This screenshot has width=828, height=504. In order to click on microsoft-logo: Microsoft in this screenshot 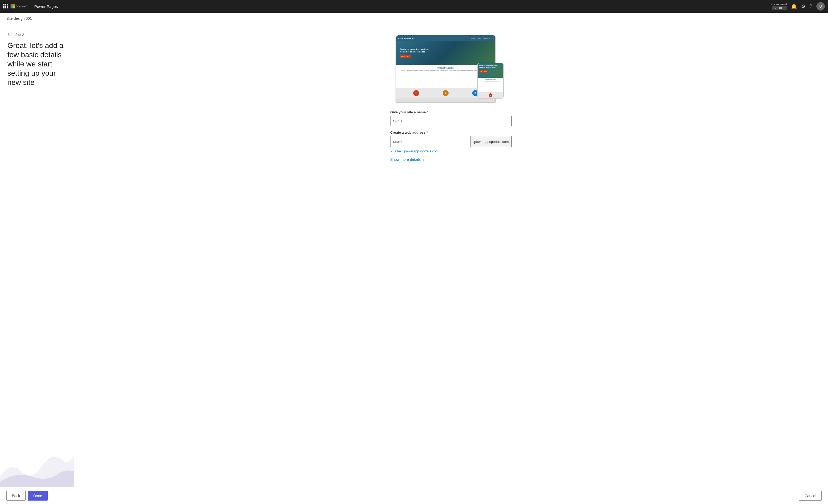, I will do `click(21, 6)`.